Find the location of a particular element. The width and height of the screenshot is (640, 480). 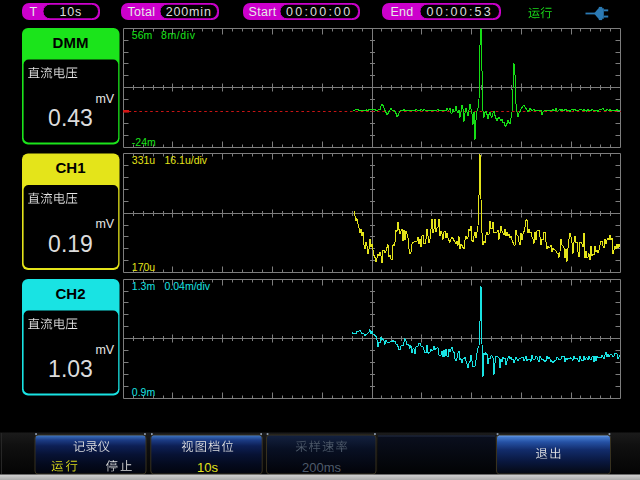

svg-text: 0.43 is located at coordinates (70, 118).